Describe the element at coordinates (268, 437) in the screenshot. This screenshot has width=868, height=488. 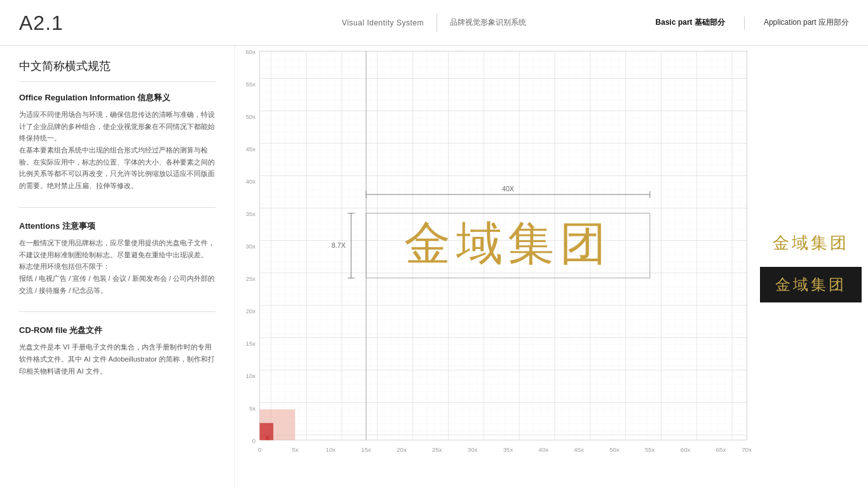
I see `svg-text: x` at that location.